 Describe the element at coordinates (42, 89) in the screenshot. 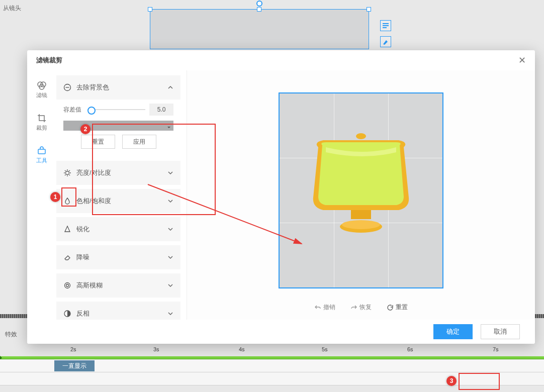

I see `sidebar-tab-filter: 滤镜` at that location.